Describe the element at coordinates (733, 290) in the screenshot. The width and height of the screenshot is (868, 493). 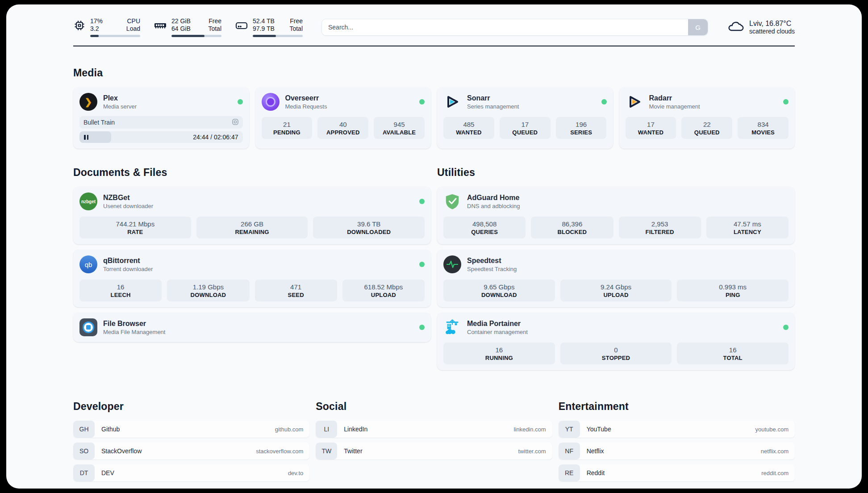
I see `stat-ping: 0.993 ms PING` at that location.